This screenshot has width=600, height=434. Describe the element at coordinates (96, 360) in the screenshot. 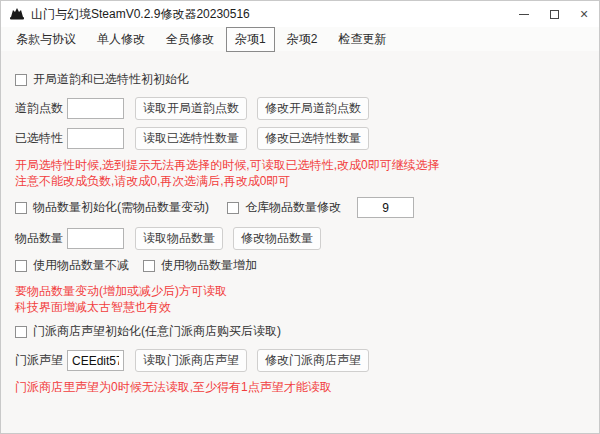

I see `reputation-input` at that location.